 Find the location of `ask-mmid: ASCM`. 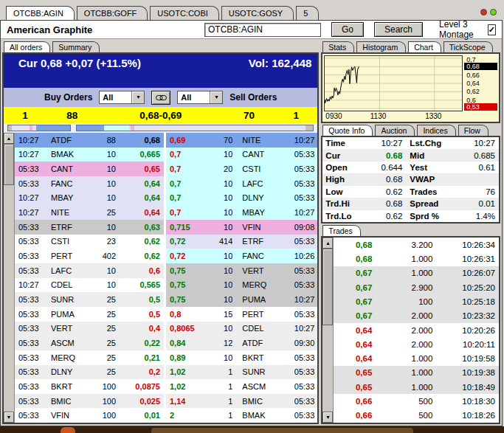

ask-mmid: ASCM is located at coordinates (257, 387).